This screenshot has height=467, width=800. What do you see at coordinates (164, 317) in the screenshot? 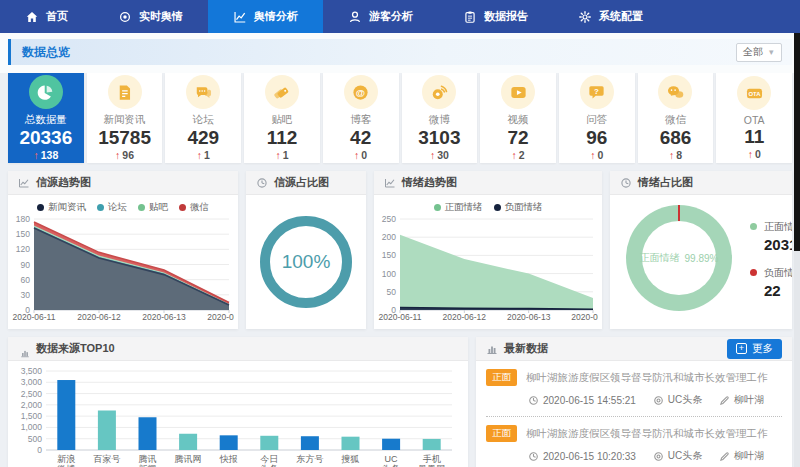
I see `svg-text: 2020-06-13` at bounding box center [164, 317].